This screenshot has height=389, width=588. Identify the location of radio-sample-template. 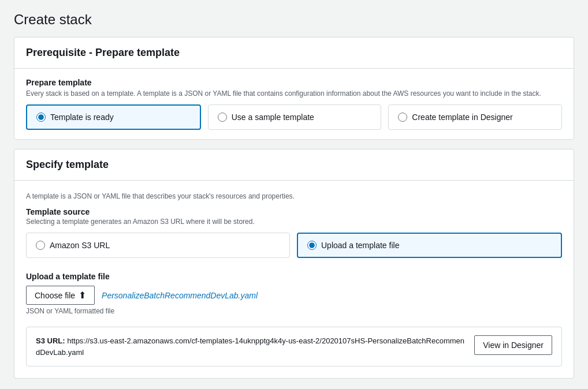
(222, 117).